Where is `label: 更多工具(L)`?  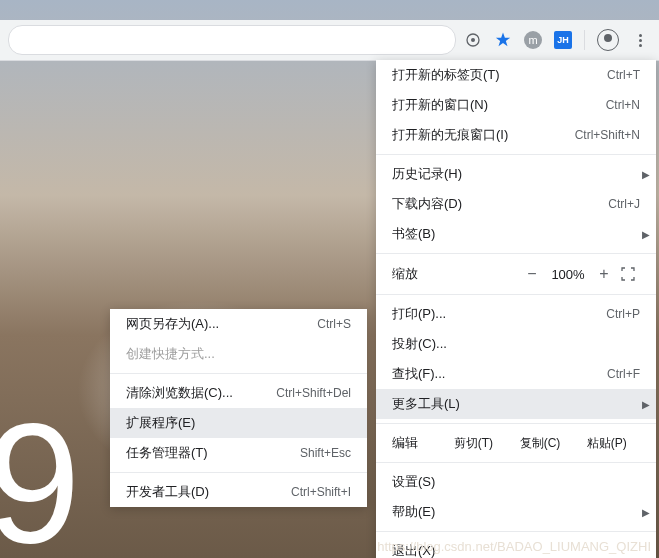 label: 更多工具(L) is located at coordinates (516, 404).